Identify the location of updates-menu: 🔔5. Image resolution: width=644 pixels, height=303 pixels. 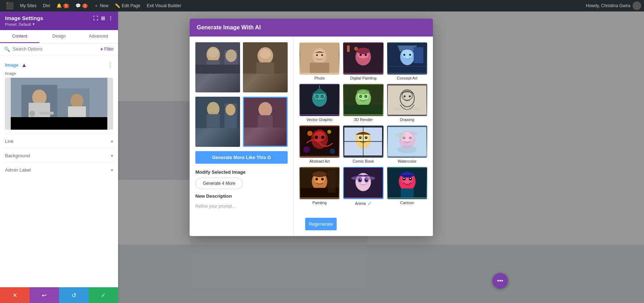
(63, 6).